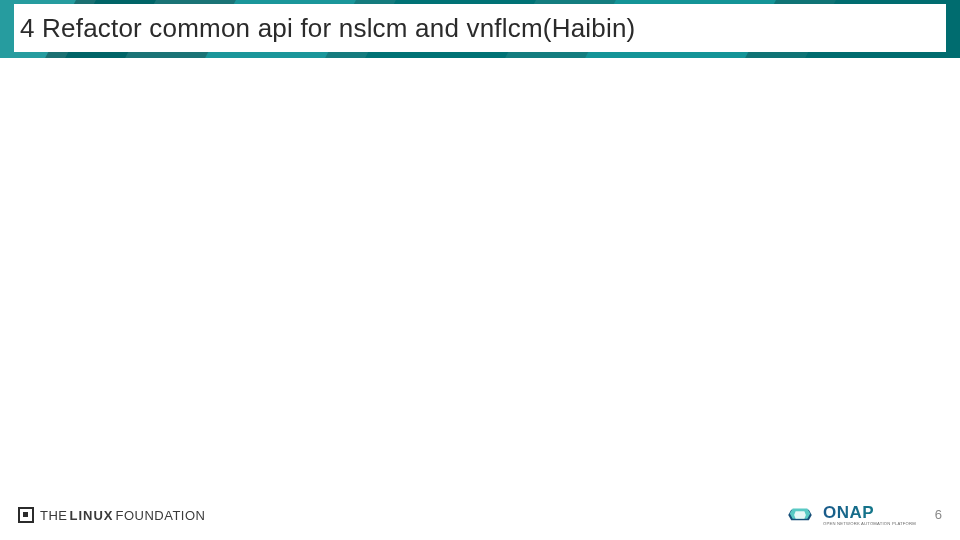  What do you see at coordinates (870, 515) in the screenshot?
I see `onap-text: ONAP OPEN NETWORK AUTOMATION PLATFORM` at bounding box center [870, 515].